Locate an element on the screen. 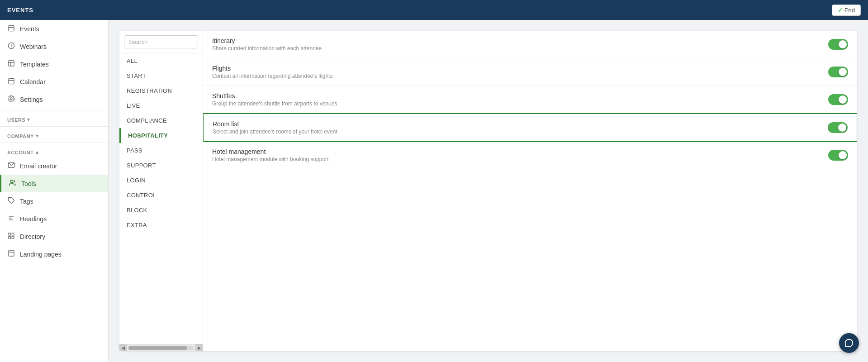 Image resolution: width=868 pixels, height=362 pixels. top-bar: EVENTS ✓ End is located at coordinates (434, 10).